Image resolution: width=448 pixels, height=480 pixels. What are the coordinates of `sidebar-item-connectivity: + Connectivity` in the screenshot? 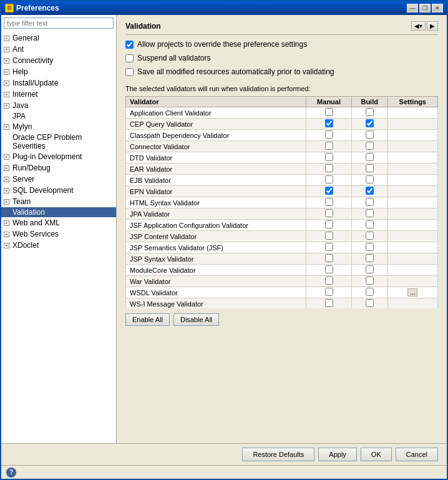 It's located at (59, 61).